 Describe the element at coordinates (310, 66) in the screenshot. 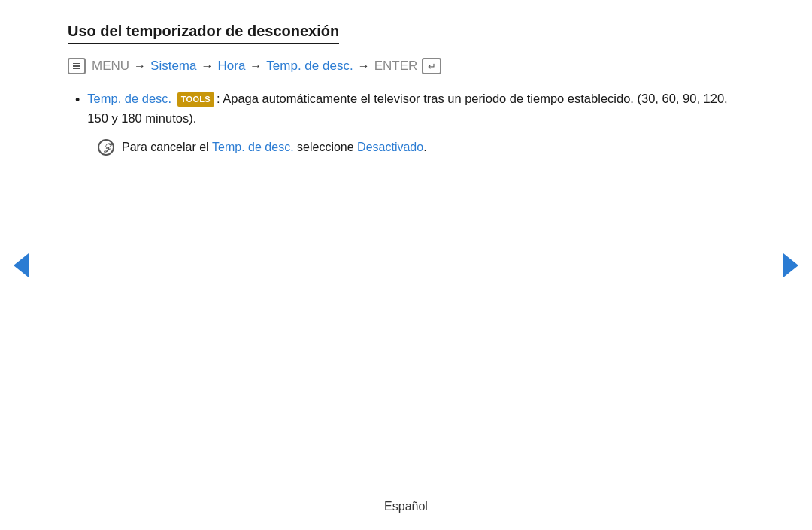

I see `nav-temp-desc: Temp. de desc.` at that location.